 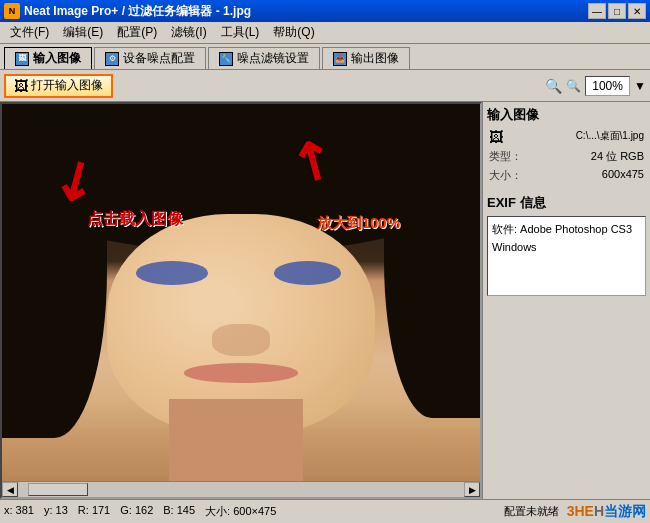 I want to click on menu-config: 配置(P), so click(x=137, y=33).